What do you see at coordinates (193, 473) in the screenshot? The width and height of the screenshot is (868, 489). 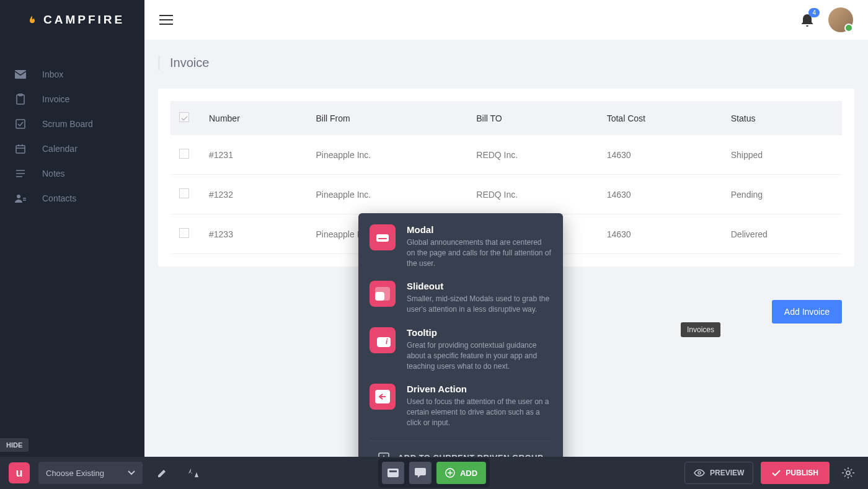 I see `translate-button` at bounding box center [193, 473].